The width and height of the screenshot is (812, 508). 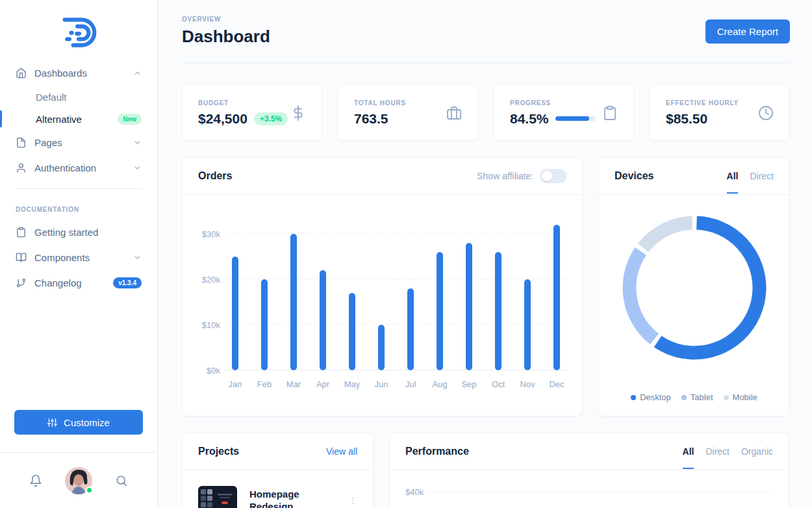 I want to click on stat-card-progress: Progress 84.5%, so click(x=564, y=113).